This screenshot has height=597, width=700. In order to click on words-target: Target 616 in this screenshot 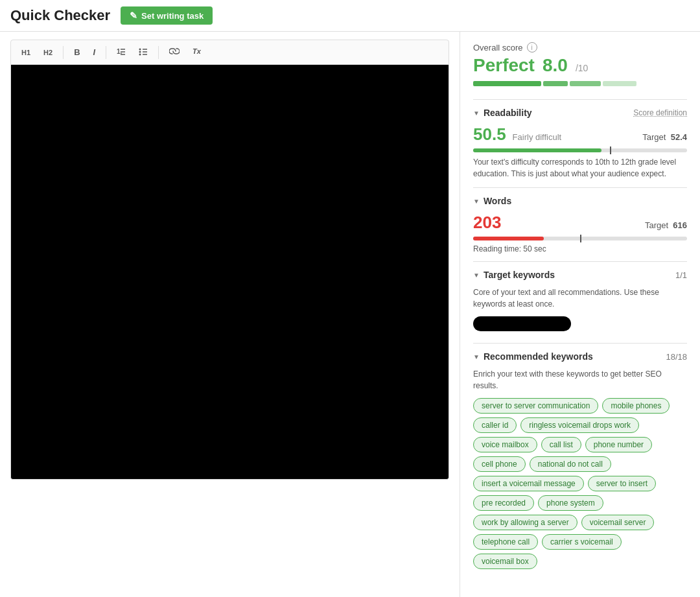, I will do `click(666, 226)`.